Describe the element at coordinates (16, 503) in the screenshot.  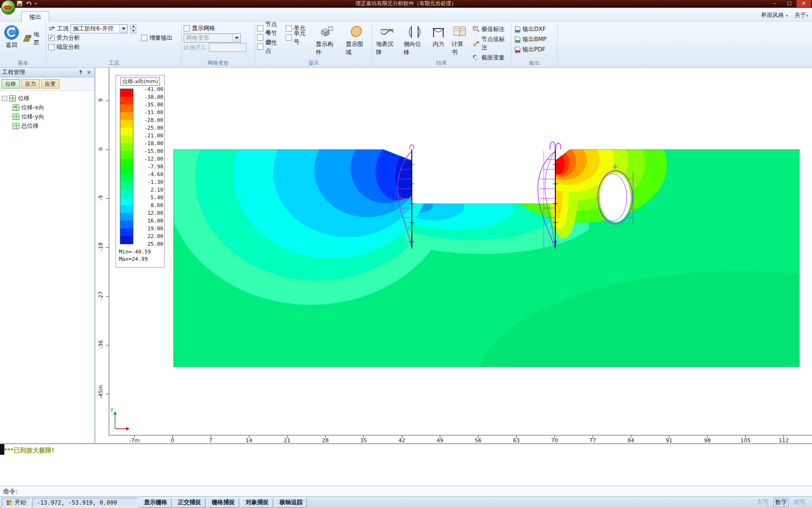
I see `start-button: 开始` at that location.